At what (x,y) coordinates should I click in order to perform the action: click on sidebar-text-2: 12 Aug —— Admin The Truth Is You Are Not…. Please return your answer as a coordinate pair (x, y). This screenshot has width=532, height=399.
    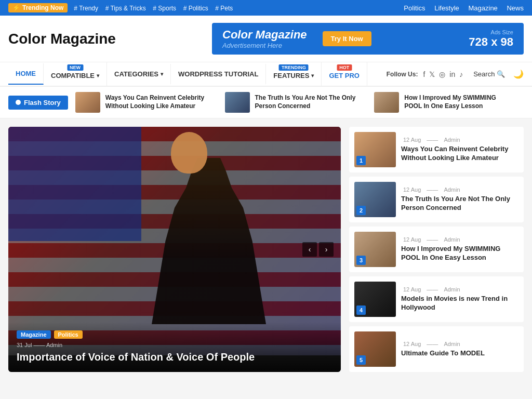
    Looking at the image, I should click on (460, 200).